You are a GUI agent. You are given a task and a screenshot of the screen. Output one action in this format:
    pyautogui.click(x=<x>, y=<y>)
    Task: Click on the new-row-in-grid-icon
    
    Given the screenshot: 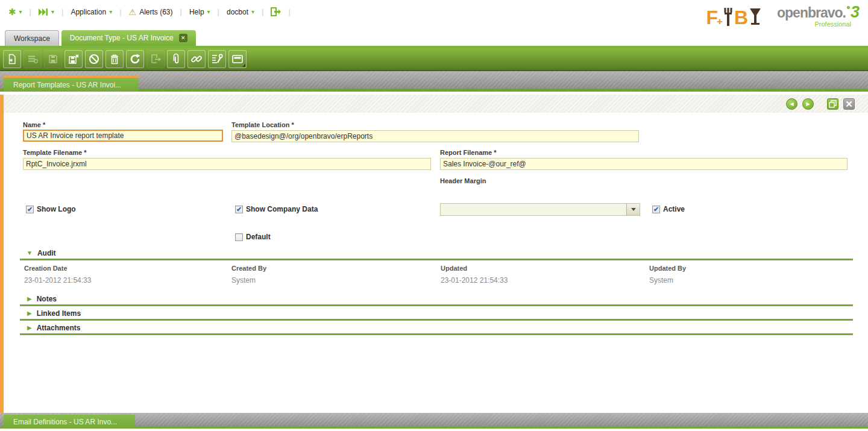 What is the action you would take?
    pyautogui.click(x=33, y=59)
    